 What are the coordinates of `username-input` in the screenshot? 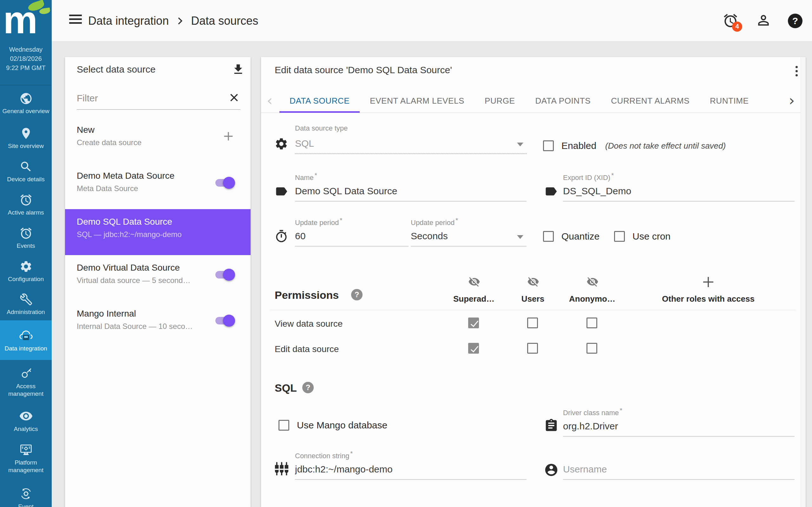 It's located at (679, 469).